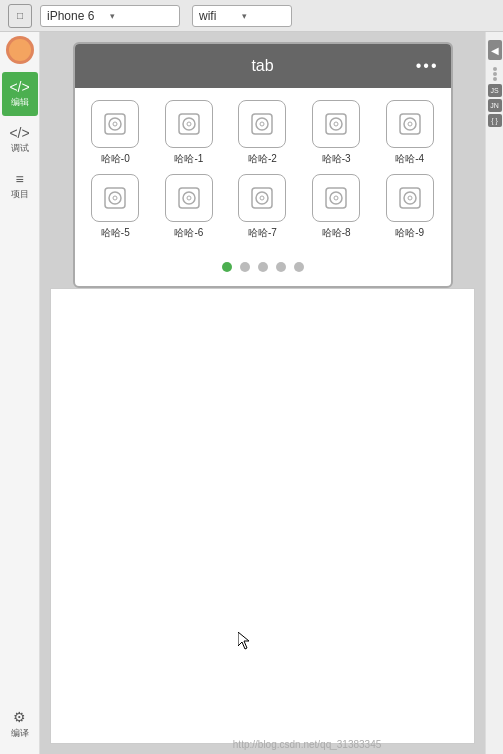  What do you see at coordinates (410, 207) in the screenshot?
I see `grid-item: 哈哈-9` at bounding box center [410, 207].